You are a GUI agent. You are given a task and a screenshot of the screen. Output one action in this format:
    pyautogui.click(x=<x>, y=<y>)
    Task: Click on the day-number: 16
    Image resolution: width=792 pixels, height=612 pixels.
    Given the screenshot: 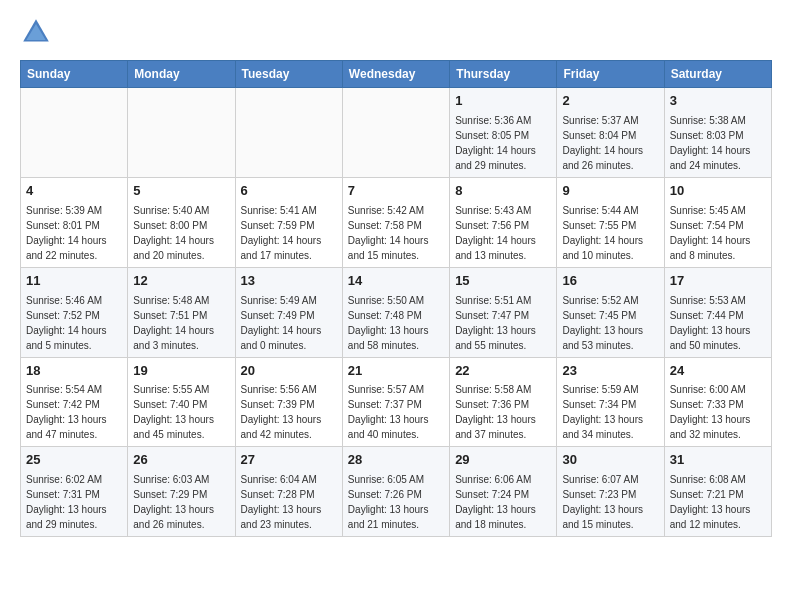 What is the action you would take?
    pyautogui.click(x=610, y=282)
    